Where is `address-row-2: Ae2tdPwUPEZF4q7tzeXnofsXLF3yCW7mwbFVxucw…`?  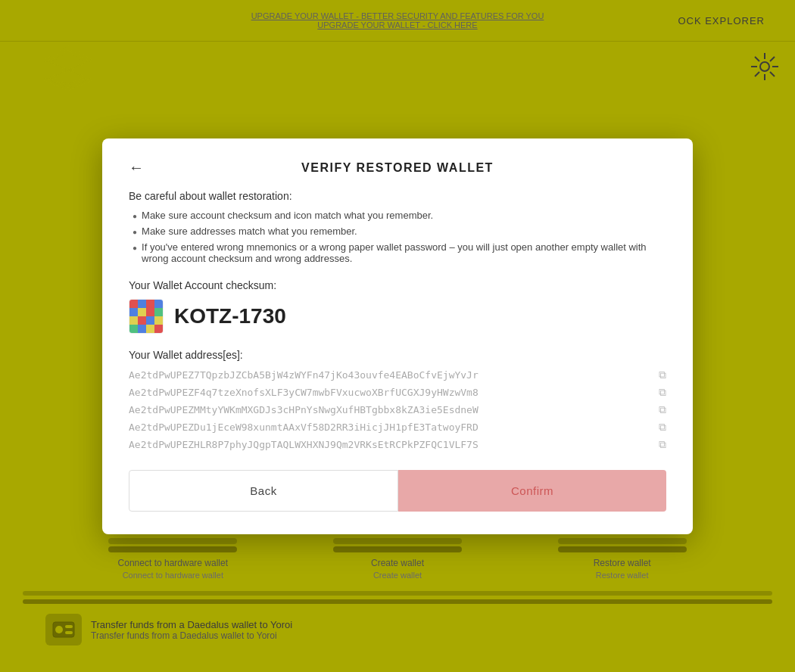
address-row-2: Ae2tdPwUPEZF4q7tzeXnofsXLF3yCW7mwbFVxucw… is located at coordinates (398, 392).